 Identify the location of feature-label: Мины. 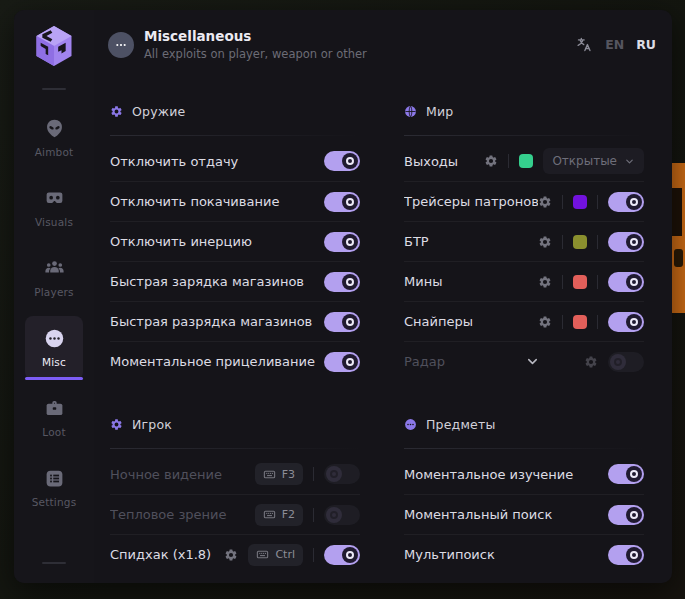
(471, 282).